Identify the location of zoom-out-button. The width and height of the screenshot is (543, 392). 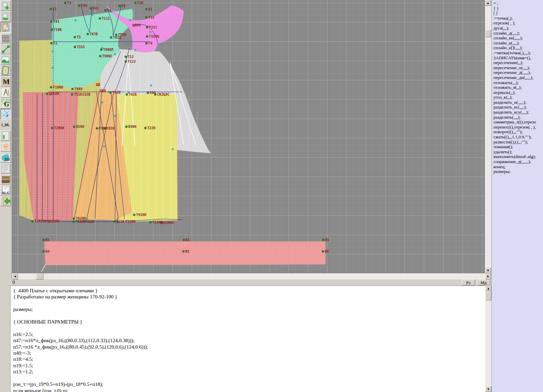
(5, 16).